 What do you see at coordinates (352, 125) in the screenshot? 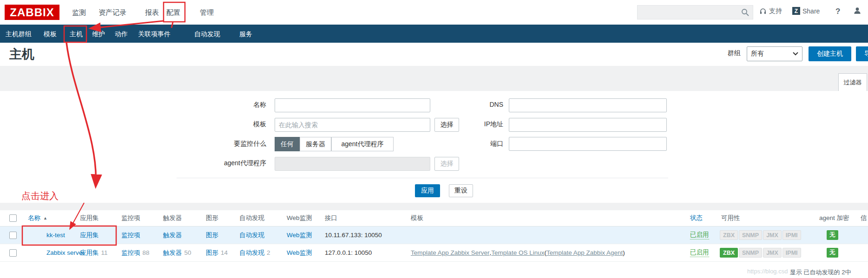
I see `filter-template-input` at bounding box center [352, 125].